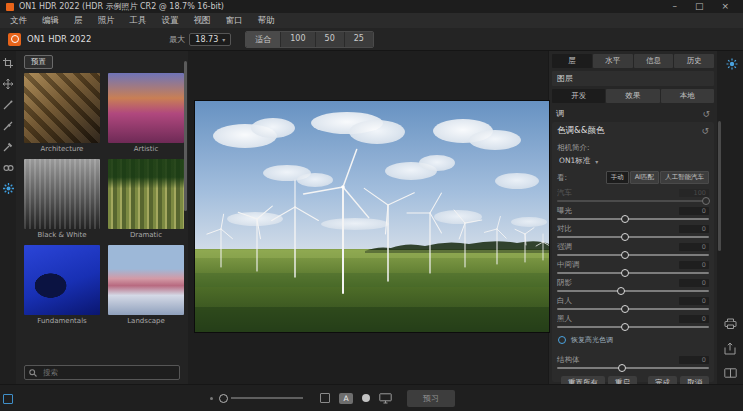 This screenshot has height=411, width=743. Describe the element at coordinates (578, 96) in the screenshot. I see `tab-develop: 开发` at that location.